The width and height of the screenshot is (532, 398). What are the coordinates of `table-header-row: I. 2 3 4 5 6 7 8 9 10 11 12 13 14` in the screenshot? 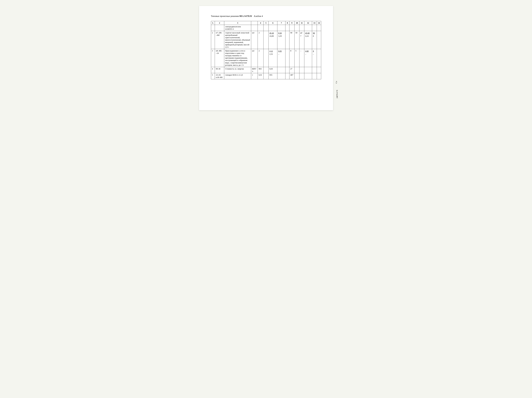 It's located at (266, 23).